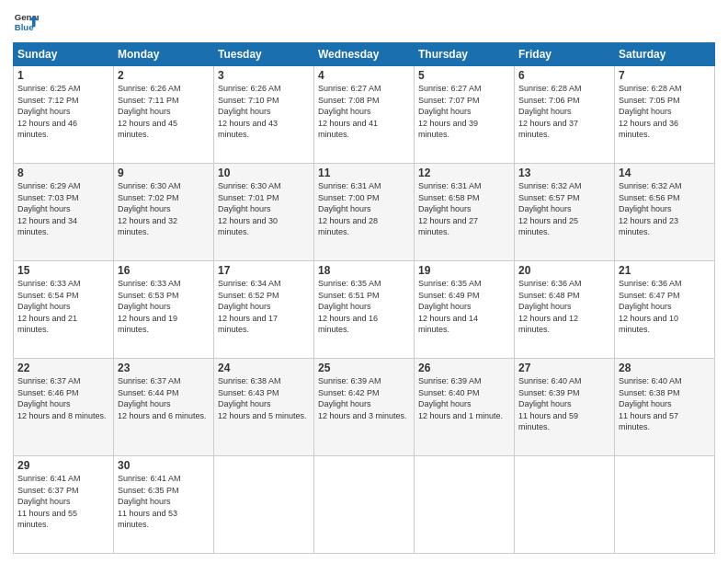  I want to click on calendar-day: 23Sunrise: 6:37 AMSunset: 6:44 PMDayligh…, so click(164, 408).